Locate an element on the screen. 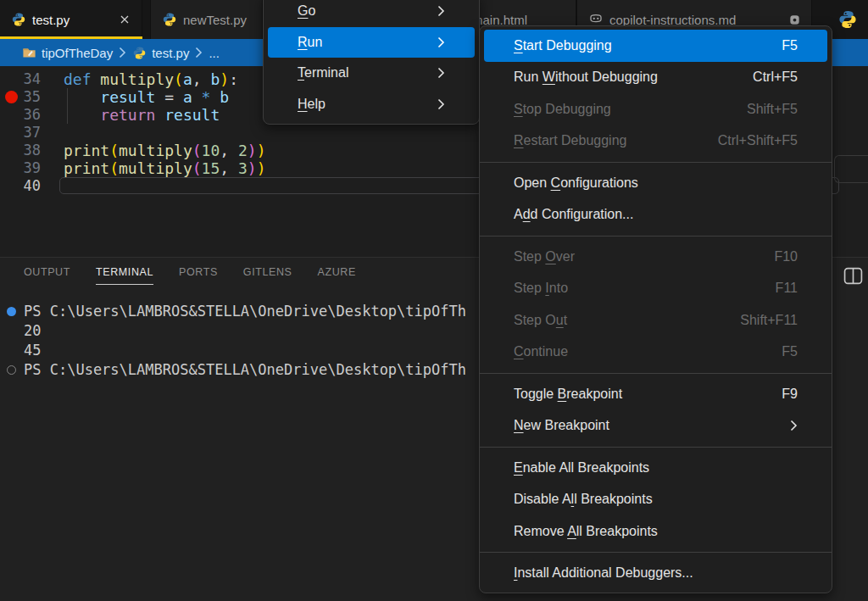  menu-item-label: Disable All Breakpoints is located at coordinates (583, 499).